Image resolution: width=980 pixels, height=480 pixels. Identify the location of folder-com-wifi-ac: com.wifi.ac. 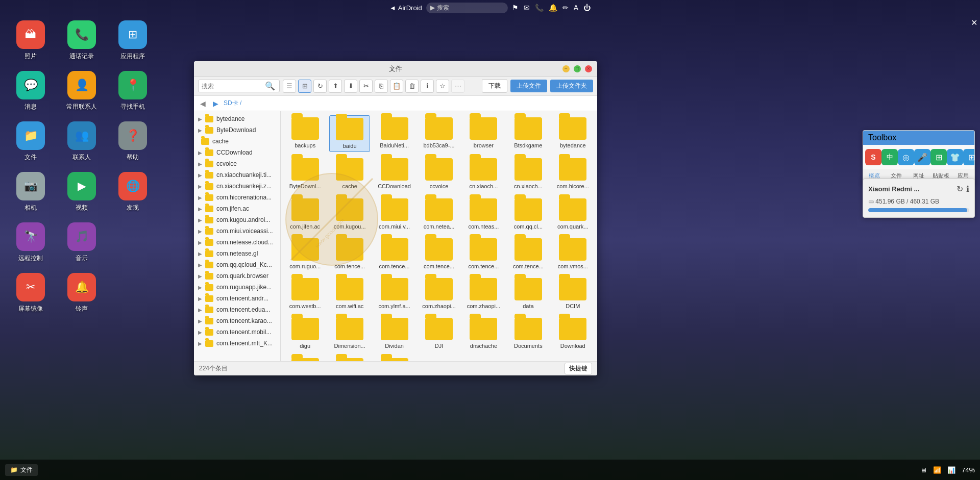
(349, 294).